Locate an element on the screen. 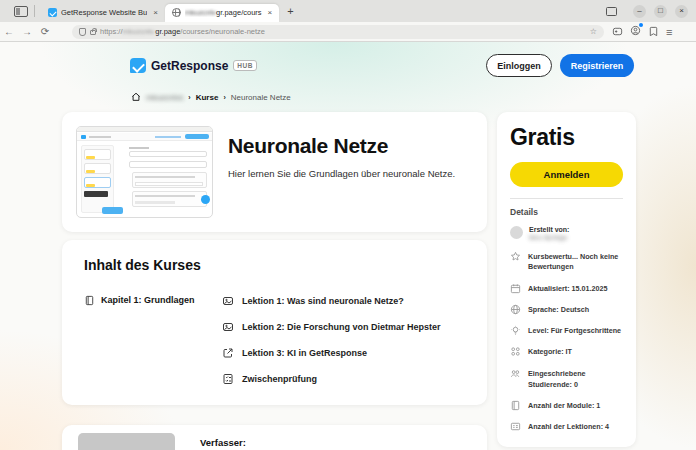 Image resolution: width=696 pixels, height=450 pixels. lesson-item: Lektion 3: KI in GetResponse is located at coordinates (332, 353).